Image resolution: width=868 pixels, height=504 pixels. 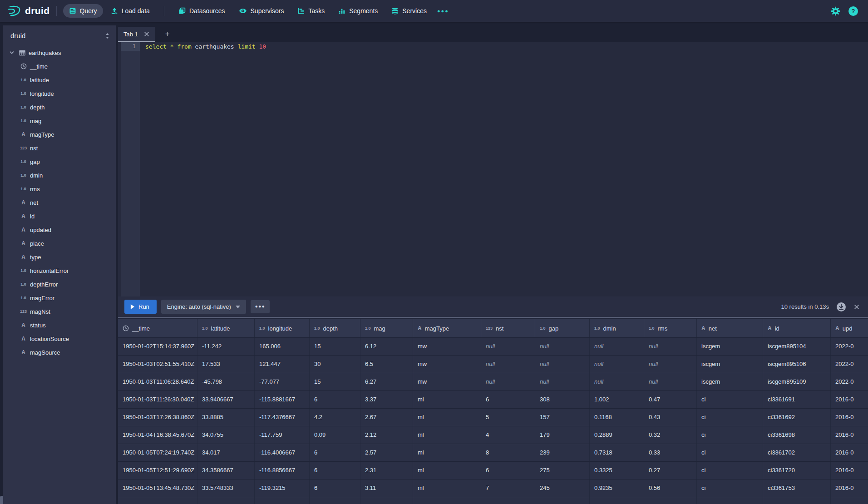 What do you see at coordinates (158, 364) in the screenshot?
I see `cell: 1950-01-03T02:51:55.410Z` at bounding box center [158, 364].